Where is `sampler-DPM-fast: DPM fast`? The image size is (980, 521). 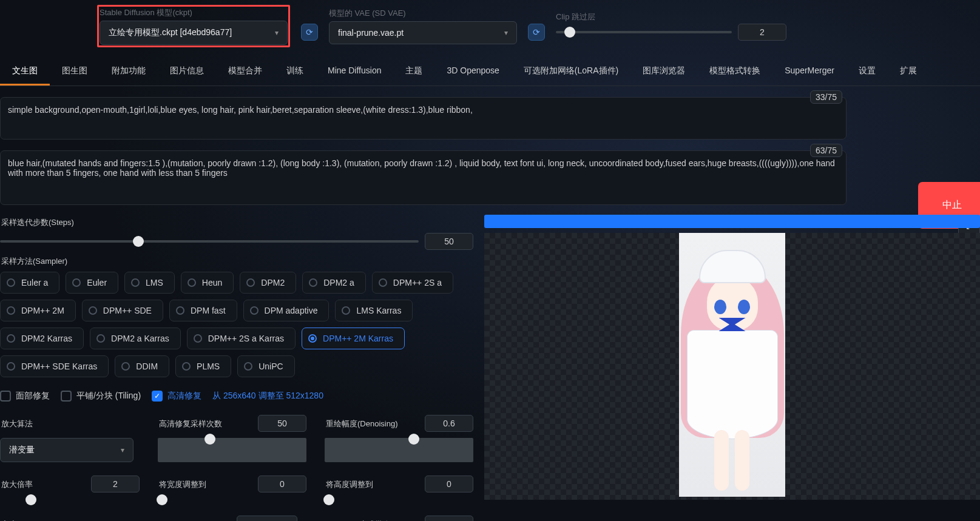 sampler-DPM-fast: DPM fast is located at coordinates (203, 311).